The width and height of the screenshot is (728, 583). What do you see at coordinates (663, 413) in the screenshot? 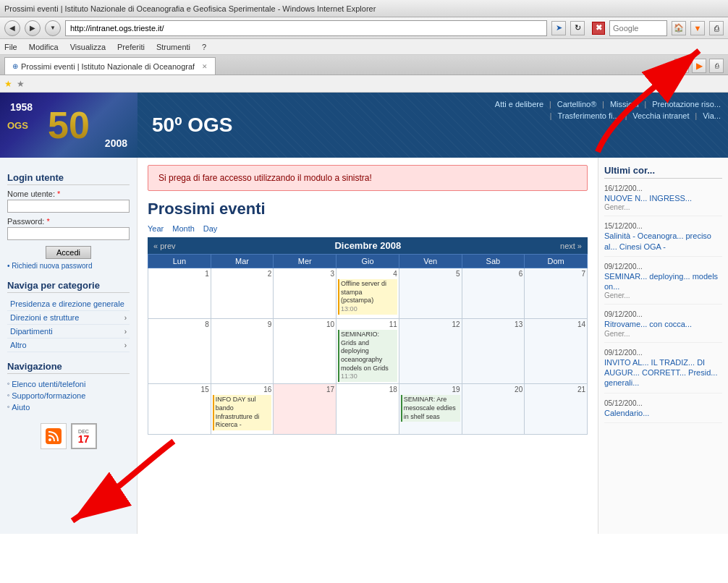
I see `news-link-6: Calendario...` at bounding box center [663, 413].